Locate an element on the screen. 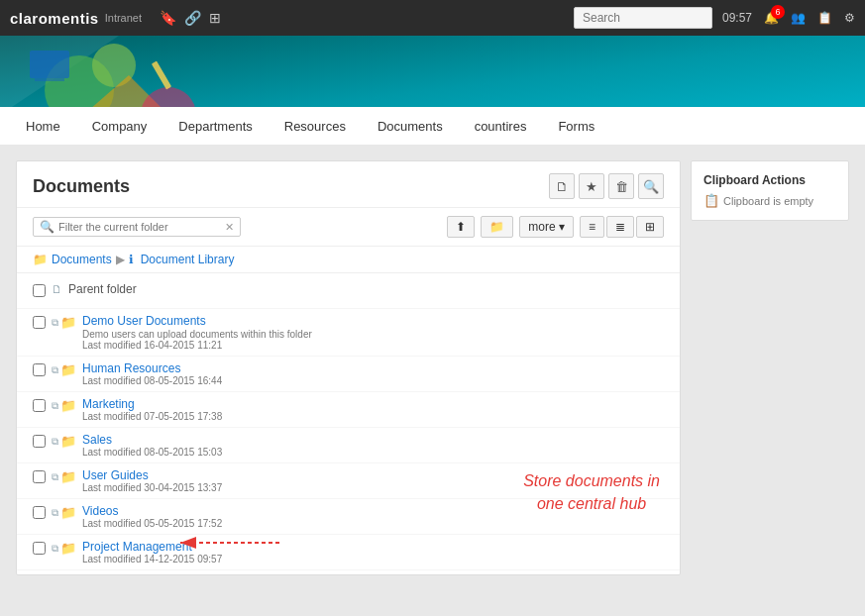 This screenshot has width=865, height=616. settings-icon: ⚙ is located at coordinates (850, 18).